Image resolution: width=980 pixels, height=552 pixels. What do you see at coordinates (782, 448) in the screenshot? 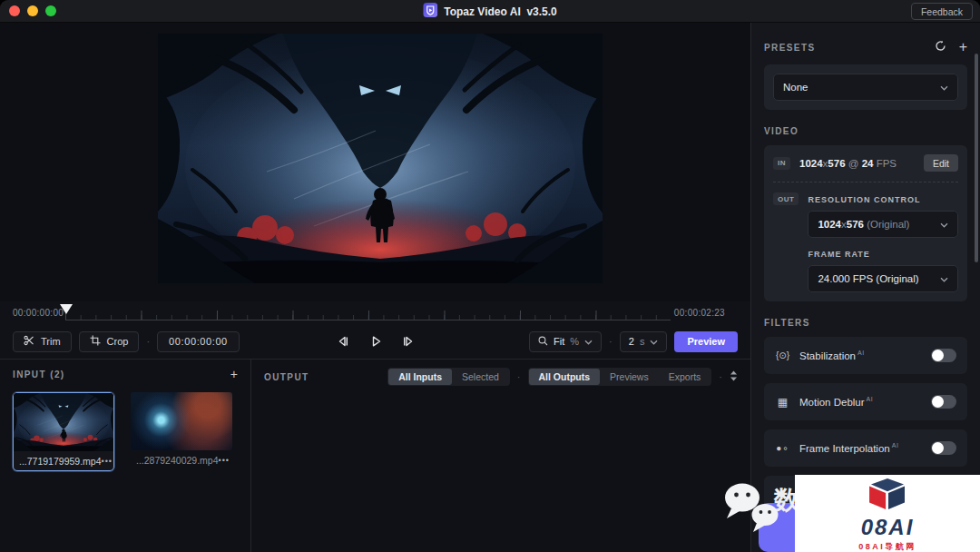
I see `frame-interpolation-icon: ●∘` at bounding box center [782, 448].